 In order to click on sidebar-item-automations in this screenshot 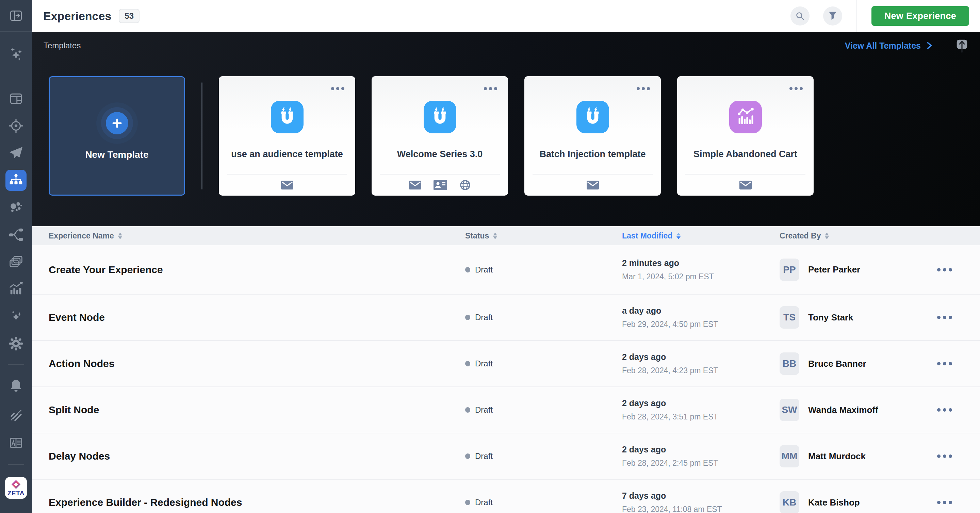, I will do `click(16, 316)`.